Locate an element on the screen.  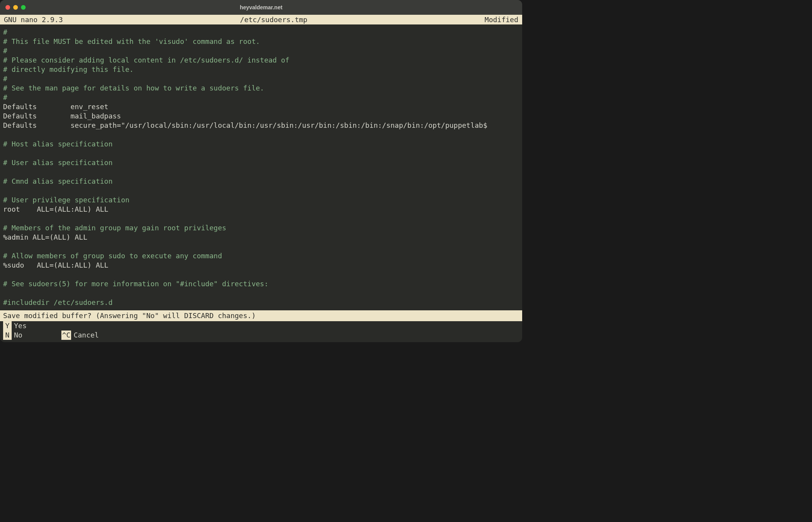
traffic-lights is located at coordinates (16, 7).